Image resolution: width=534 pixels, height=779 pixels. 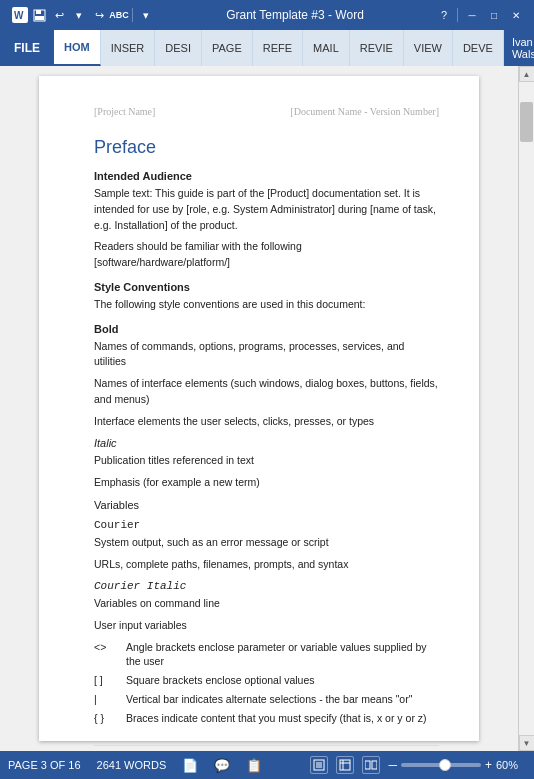 What do you see at coordinates (377, 48) in the screenshot?
I see `tab-review: REVIE` at bounding box center [377, 48].